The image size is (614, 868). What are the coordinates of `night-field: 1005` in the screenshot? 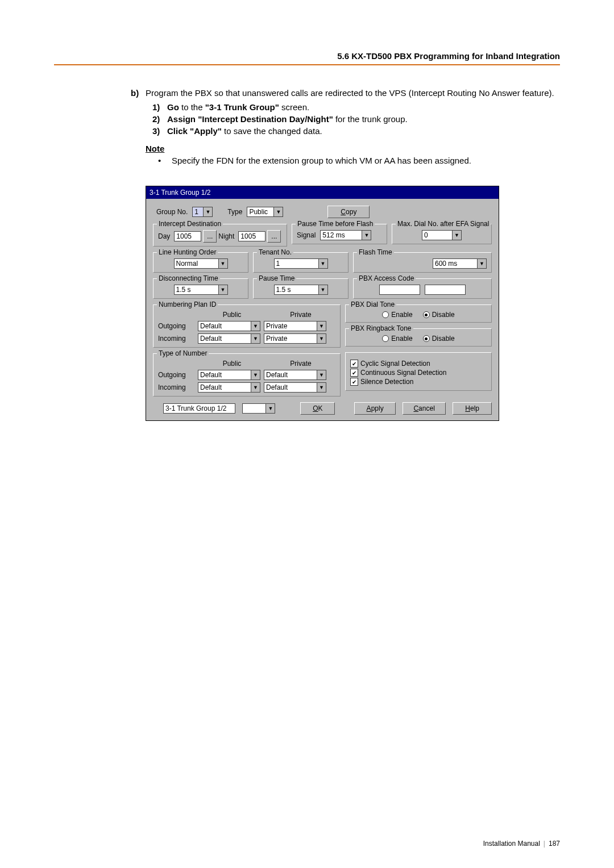 It's located at (252, 236).